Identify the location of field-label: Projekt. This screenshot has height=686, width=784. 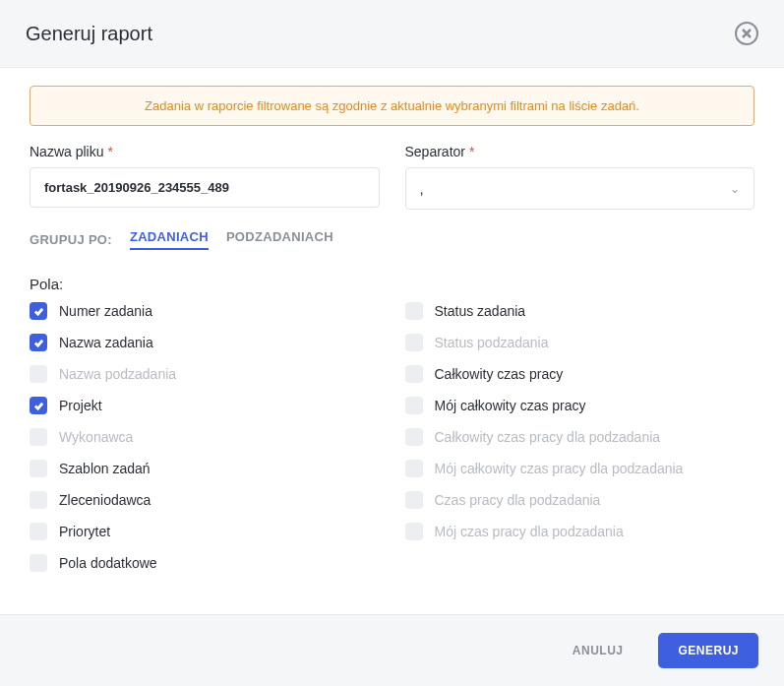
(81, 405).